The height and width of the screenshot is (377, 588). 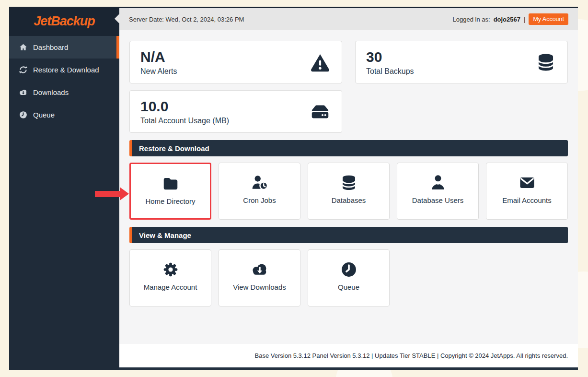 I want to click on user-tie-icon, so click(x=438, y=183).